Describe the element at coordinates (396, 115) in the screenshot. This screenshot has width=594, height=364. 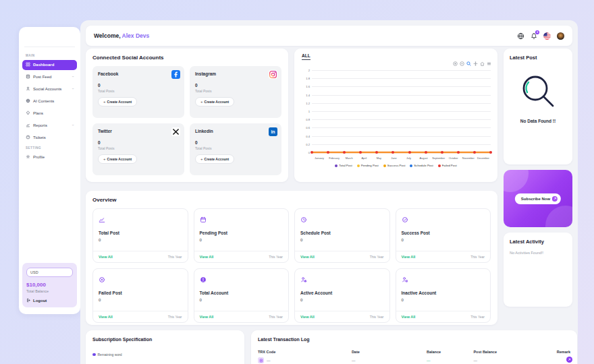
I see `posts-chart-panel: ALL 21.81.61.41.210.80.60.40.20 JanuaryF…` at that location.